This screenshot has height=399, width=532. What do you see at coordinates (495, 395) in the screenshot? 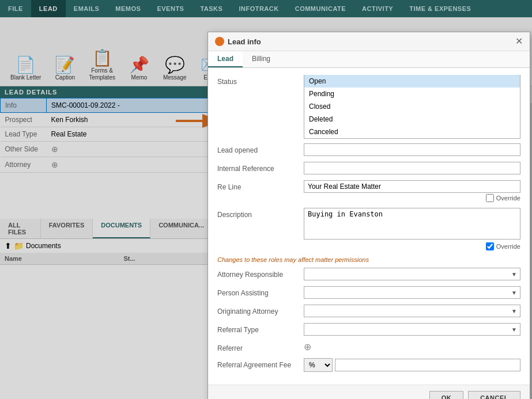
I see `cancel-button: CANCEL` at bounding box center [495, 395].